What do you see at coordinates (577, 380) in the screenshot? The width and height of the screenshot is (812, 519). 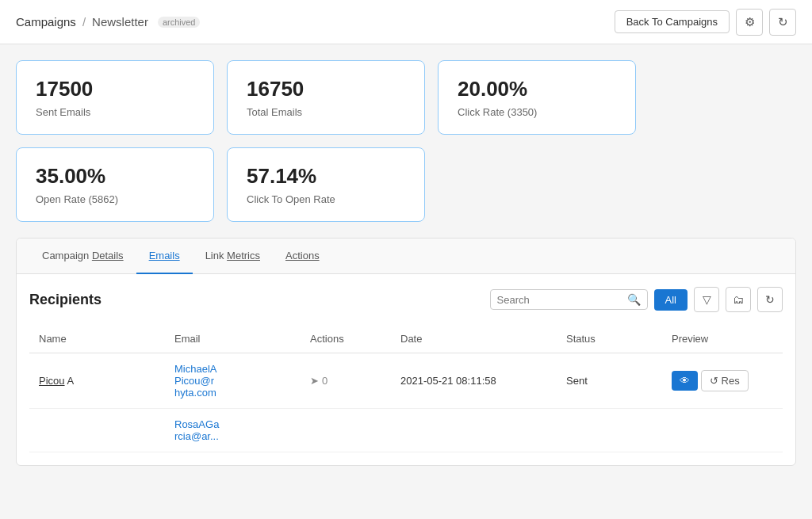 I see `status-badge: Sent` at bounding box center [577, 380].